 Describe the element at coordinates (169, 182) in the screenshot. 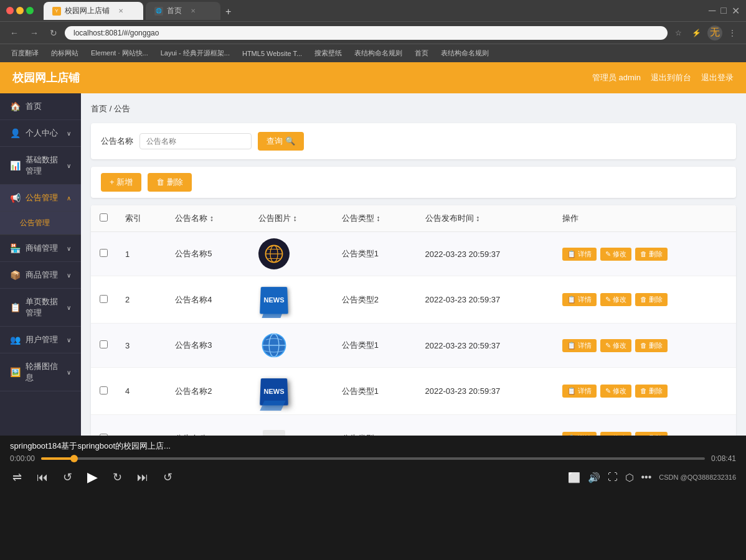

I see `bulk-delete-button: 🗑 删除` at that location.